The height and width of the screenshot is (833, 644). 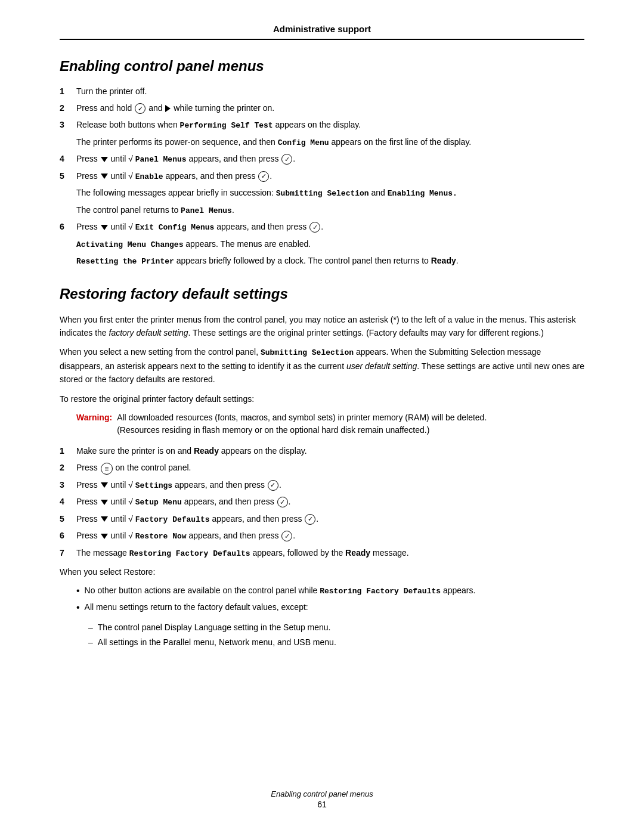 I want to click on settings-code: Settings, so click(x=154, y=485).